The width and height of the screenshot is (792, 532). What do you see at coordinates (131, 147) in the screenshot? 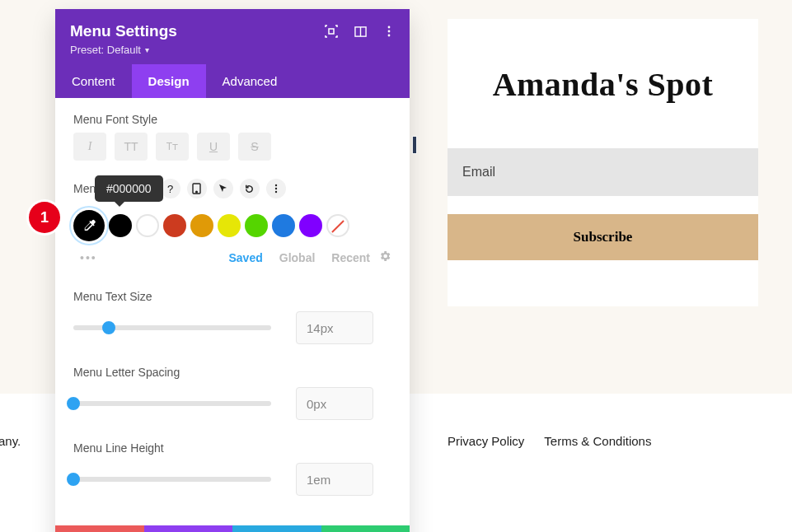
I see `uppercase-button: TT` at bounding box center [131, 147].